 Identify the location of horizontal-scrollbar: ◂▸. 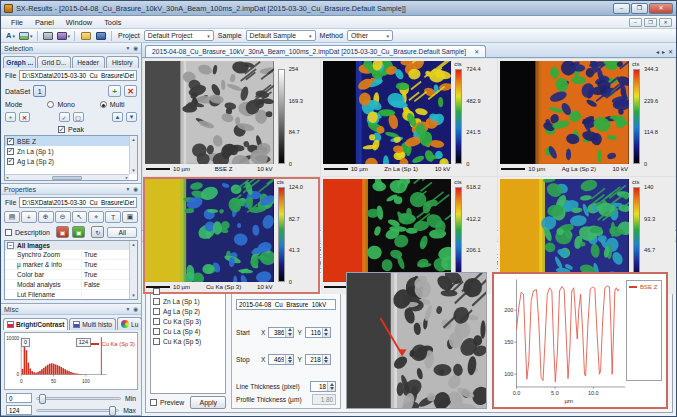
(67, 177).